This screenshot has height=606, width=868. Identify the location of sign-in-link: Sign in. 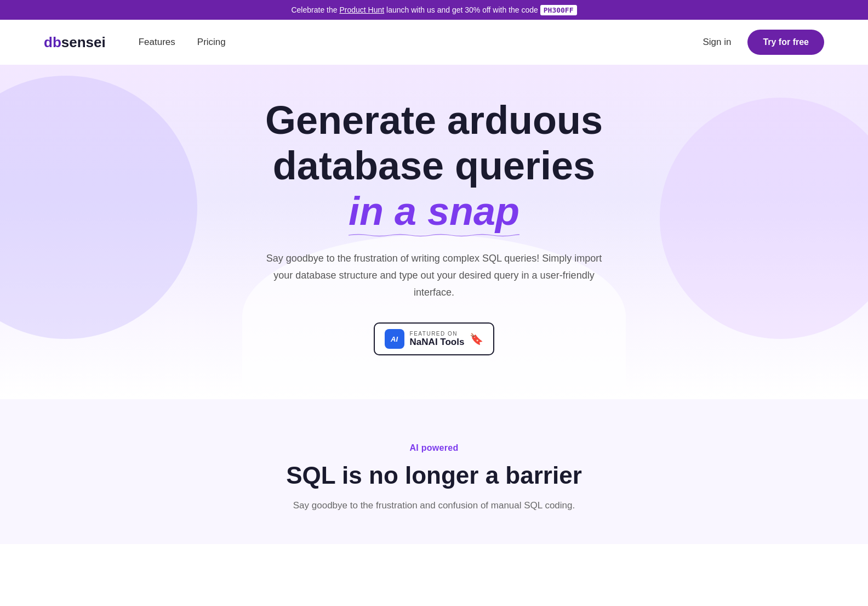
(717, 42).